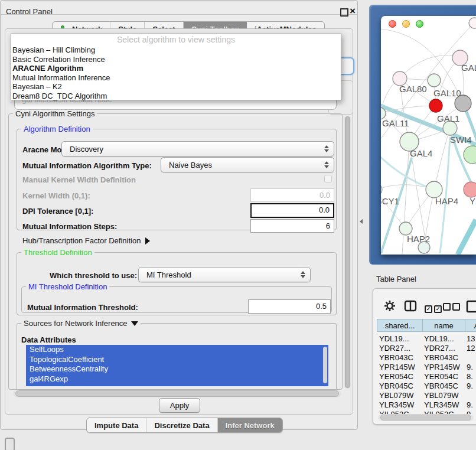  Describe the element at coordinates (292, 195) in the screenshot. I see `kernel-width-field: 0.0` at that location.